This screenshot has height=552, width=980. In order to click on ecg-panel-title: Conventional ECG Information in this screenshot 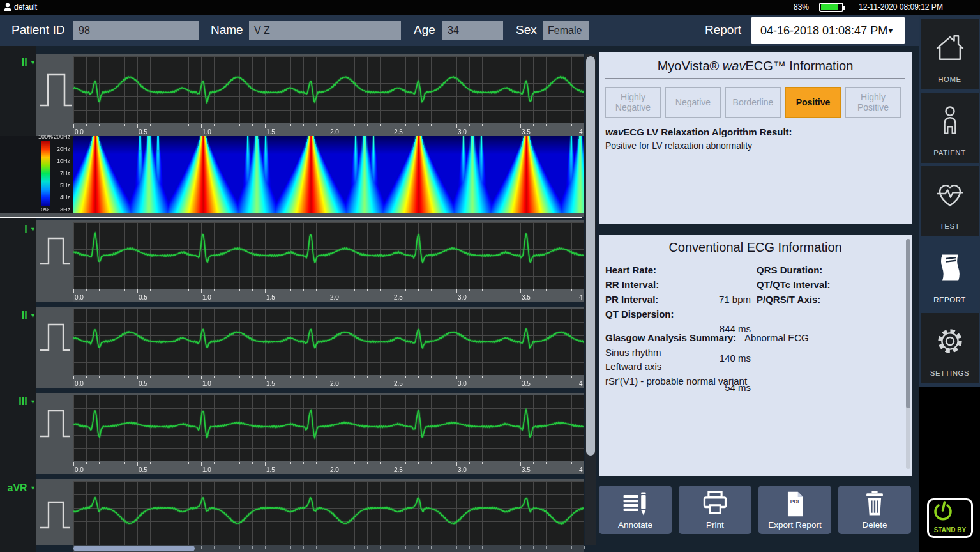, I will do `click(755, 248)`.